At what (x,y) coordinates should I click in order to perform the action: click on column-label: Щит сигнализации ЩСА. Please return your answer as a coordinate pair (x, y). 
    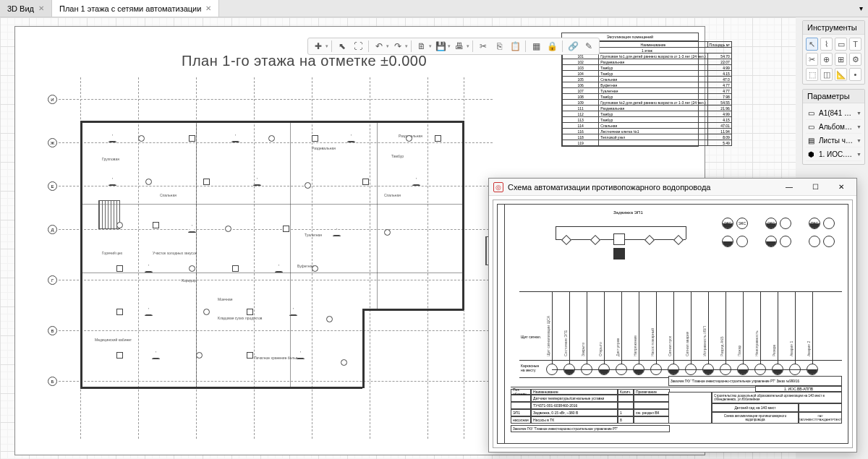
    Looking at the image, I should click on (548, 325).